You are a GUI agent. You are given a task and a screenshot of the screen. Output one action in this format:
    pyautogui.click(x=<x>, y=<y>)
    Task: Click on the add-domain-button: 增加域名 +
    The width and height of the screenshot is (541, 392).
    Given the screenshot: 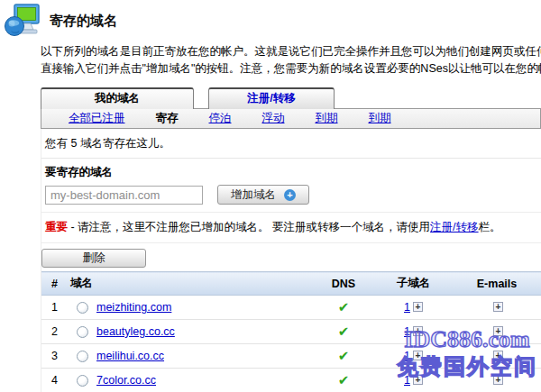 What is the action you would take?
    pyautogui.click(x=263, y=195)
    